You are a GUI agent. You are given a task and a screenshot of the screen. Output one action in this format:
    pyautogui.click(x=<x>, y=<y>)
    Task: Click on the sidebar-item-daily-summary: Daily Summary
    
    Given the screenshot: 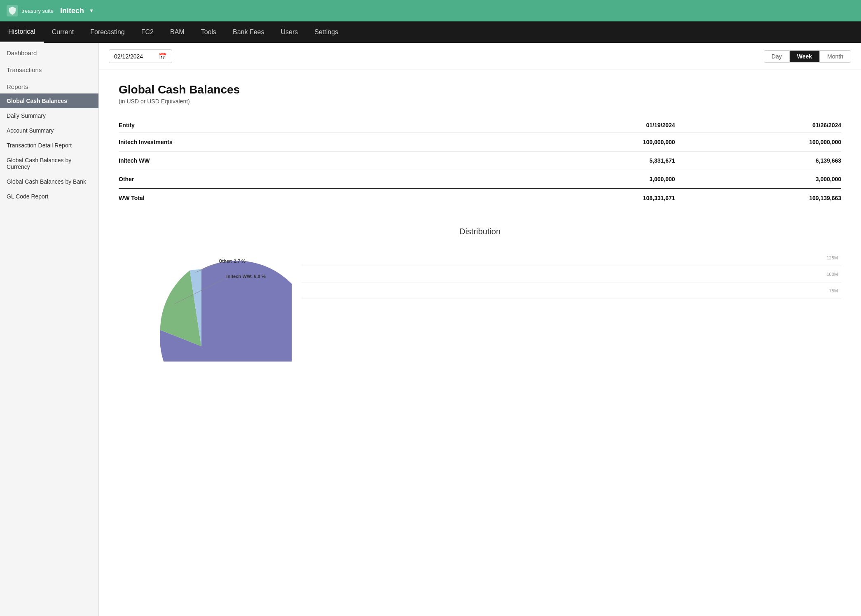 What is the action you would take?
    pyautogui.click(x=49, y=116)
    